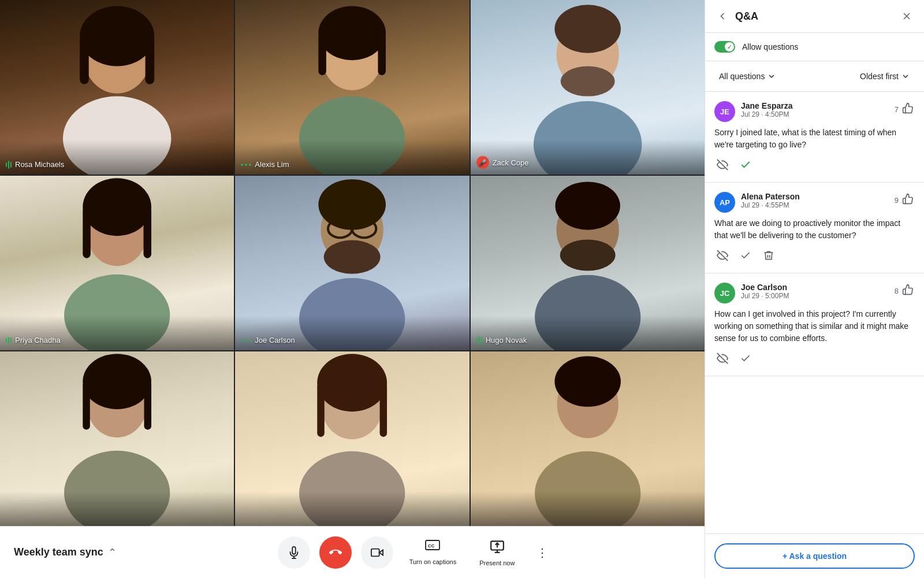 Image resolution: width=924 pixels, height=578 pixels. Describe the element at coordinates (729, 47) in the screenshot. I see `toggle-thumb: ✓` at that location.